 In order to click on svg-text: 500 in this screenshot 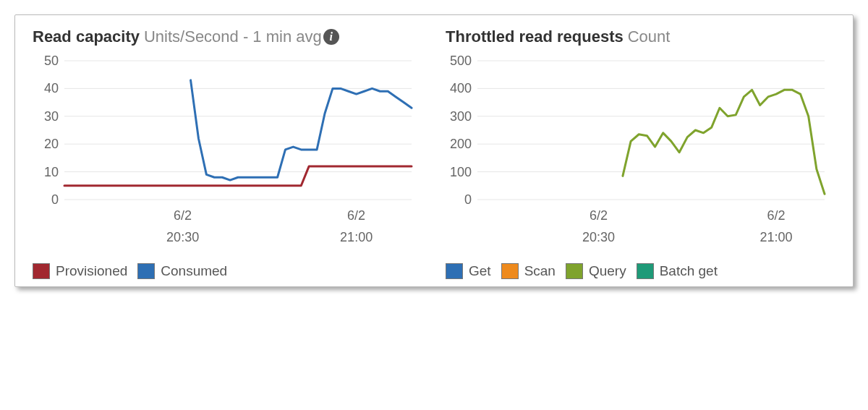, I will do `click(461, 61)`.